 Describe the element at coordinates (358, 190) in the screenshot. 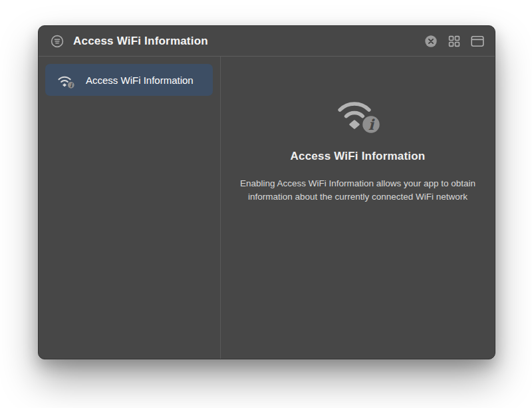

I see `detail-description: Enabling Access WiFi Information allows …` at that location.